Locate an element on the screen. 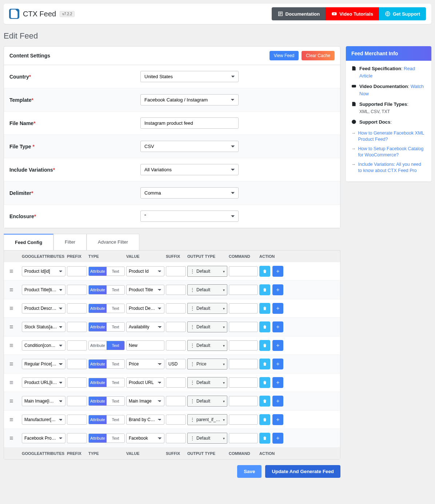  google-attribute-select: Product URL[link] is located at coordinates (44, 383).